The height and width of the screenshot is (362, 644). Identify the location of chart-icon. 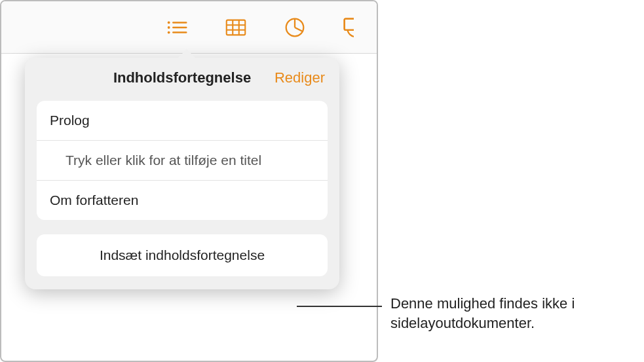
(295, 27).